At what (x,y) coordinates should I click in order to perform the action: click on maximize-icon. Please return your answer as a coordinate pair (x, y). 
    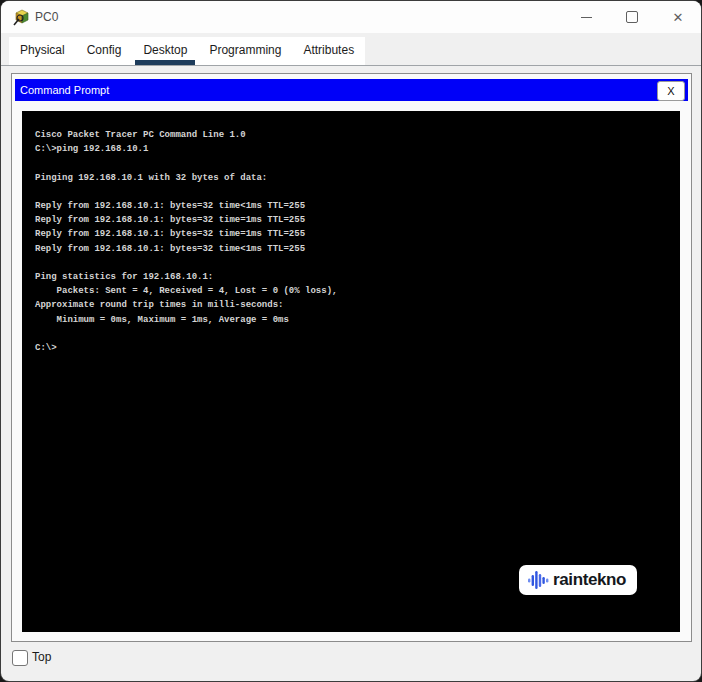
    Looking at the image, I should click on (632, 17).